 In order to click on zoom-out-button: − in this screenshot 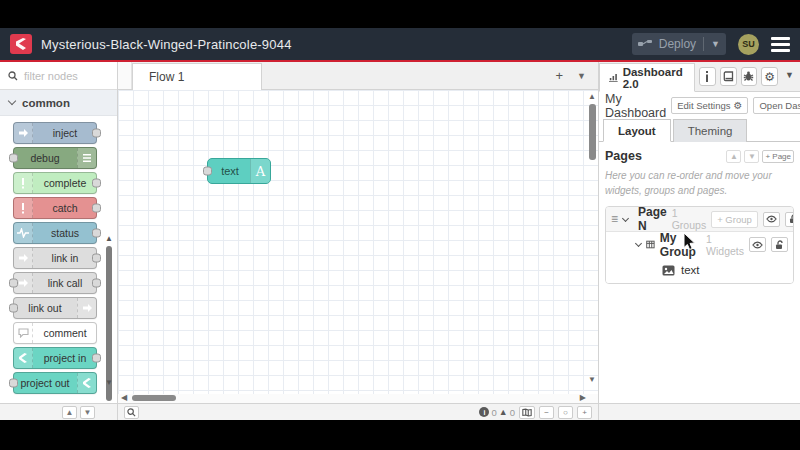, I will do `click(546, 412)`.